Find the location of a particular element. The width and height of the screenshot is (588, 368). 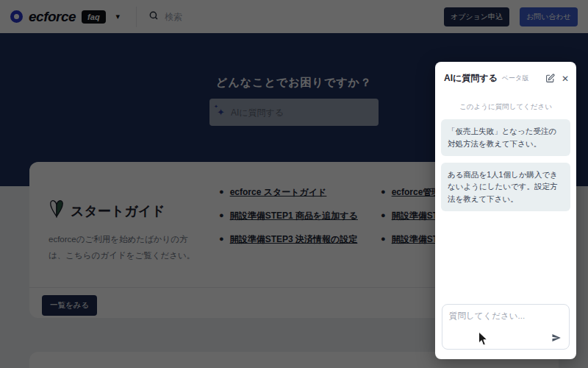

ai-panel-title: AIに質問する is located at coordinates (470, 78).